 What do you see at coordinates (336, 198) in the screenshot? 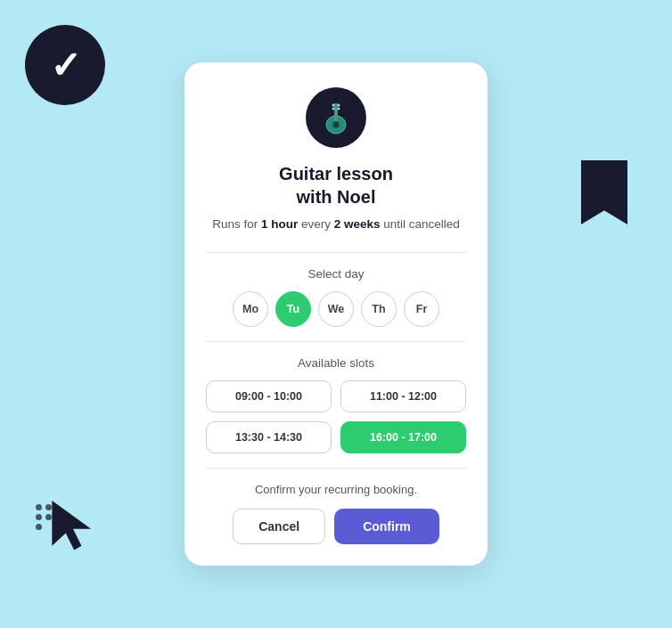
I see `title-section: Guitar lesson with Noel Runs for 1 hour …` at bounding box center [336, 198].